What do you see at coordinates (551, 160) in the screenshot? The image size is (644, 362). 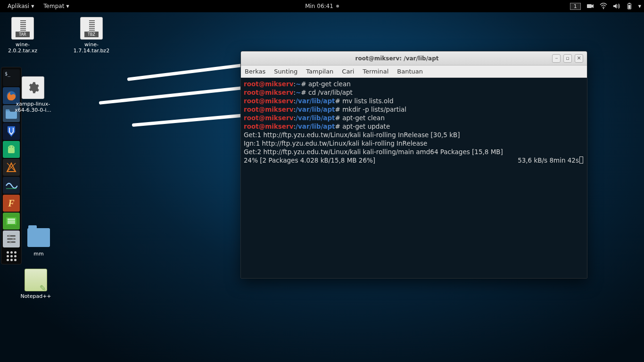 I see `progress-right: 53,6 kB/s 8min 42s` at bounding box center [551, 160].